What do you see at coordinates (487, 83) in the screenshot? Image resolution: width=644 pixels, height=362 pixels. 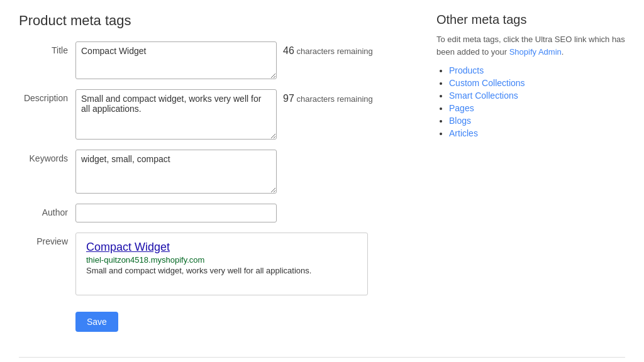 I see `right-link: Custom Collections` at bounding box center [487, 83].